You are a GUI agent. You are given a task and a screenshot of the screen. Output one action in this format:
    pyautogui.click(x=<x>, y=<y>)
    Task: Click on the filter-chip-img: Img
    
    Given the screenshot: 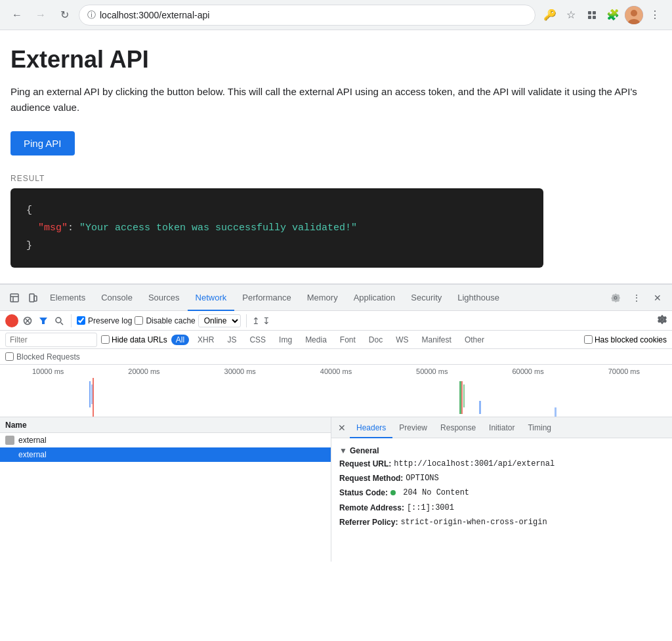 What is the action you would take?
    pyautogui.click(x=285, y=340)
    